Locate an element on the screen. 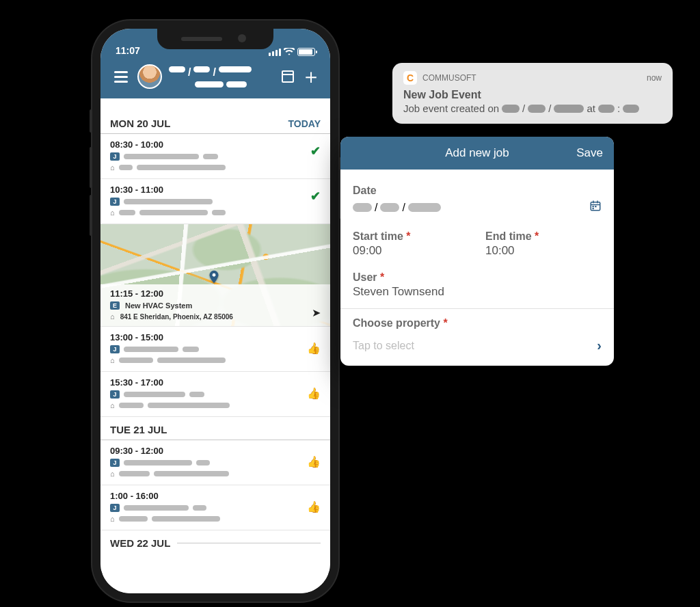  start-time-value: 09:00 is located at coordinates (411, 251).